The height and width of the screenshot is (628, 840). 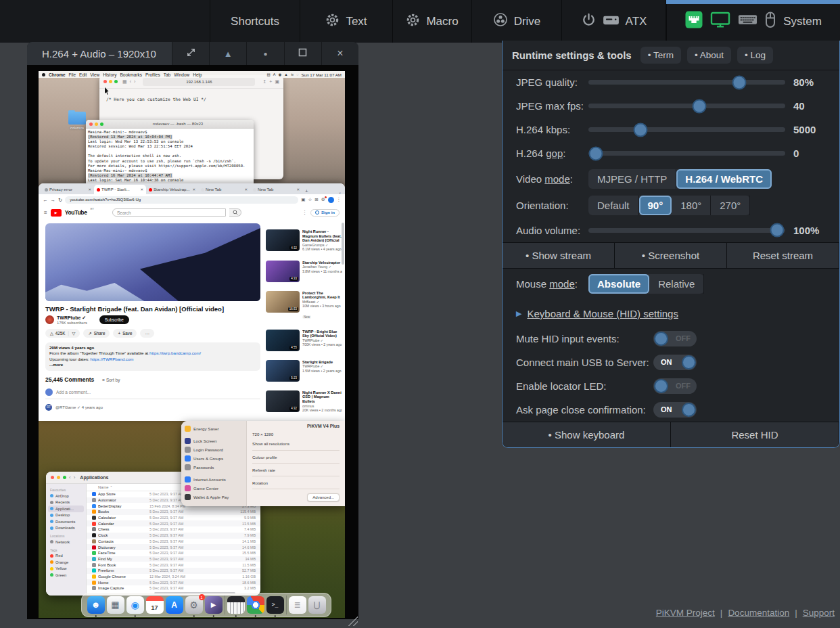 I want to click on slider-section: JPEG quality: 80% JPEG max fps: 40 H.264…, so click(x=671, y=118).